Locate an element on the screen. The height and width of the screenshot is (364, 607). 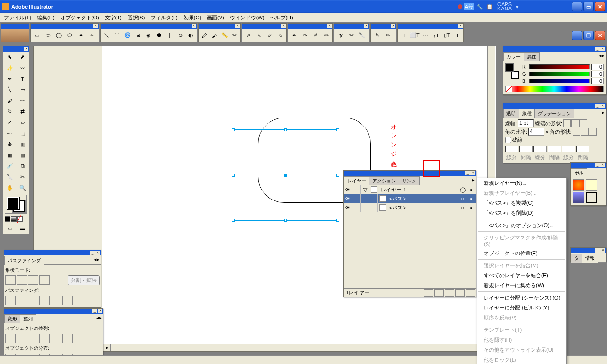
join-bevel is located at coordinates (593, 132).